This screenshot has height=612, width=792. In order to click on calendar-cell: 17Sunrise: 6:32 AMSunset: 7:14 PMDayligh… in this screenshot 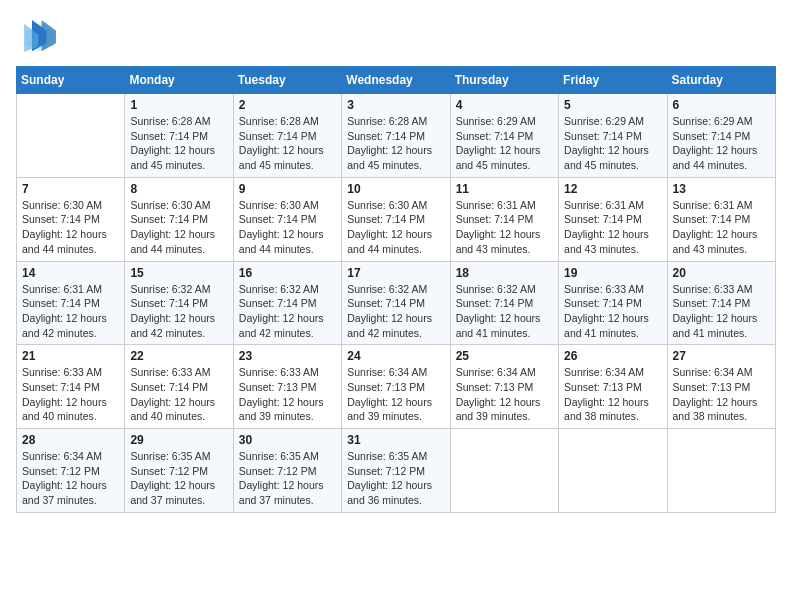, I will do `click(396, 303)`.